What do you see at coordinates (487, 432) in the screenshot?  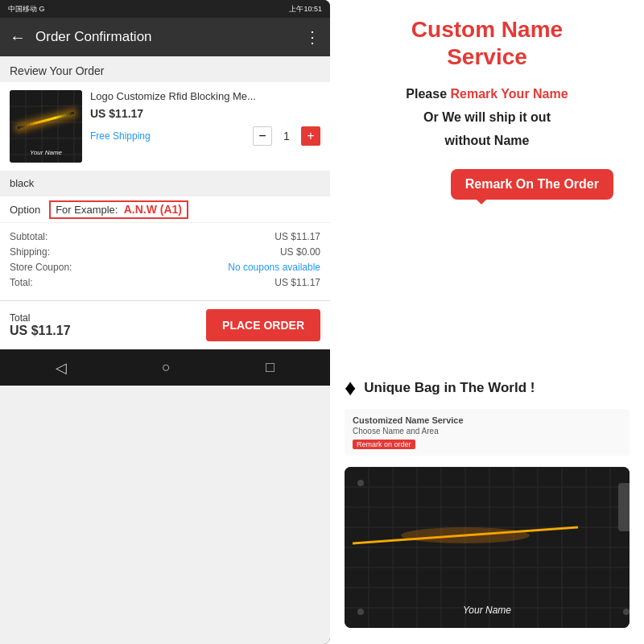 I see `product-card-mini: Customized Name Service Choose Name and …` at bounding box center [487, 432].